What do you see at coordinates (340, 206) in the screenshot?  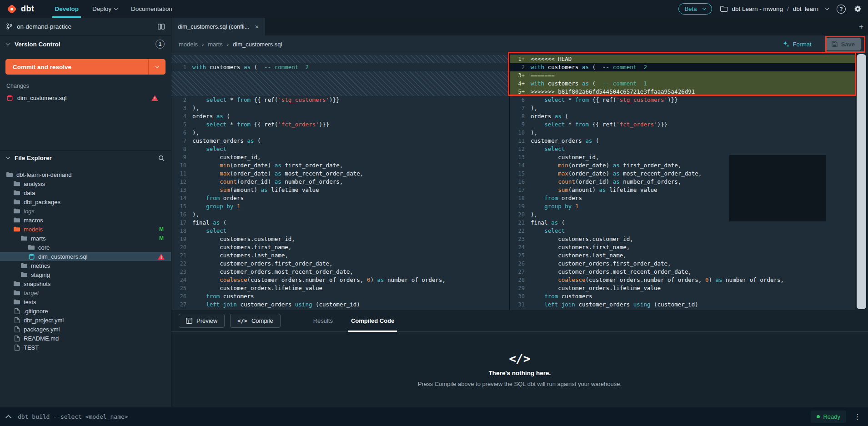 I see `code-line: 15 group by 1` at bounding box center [340, 206].